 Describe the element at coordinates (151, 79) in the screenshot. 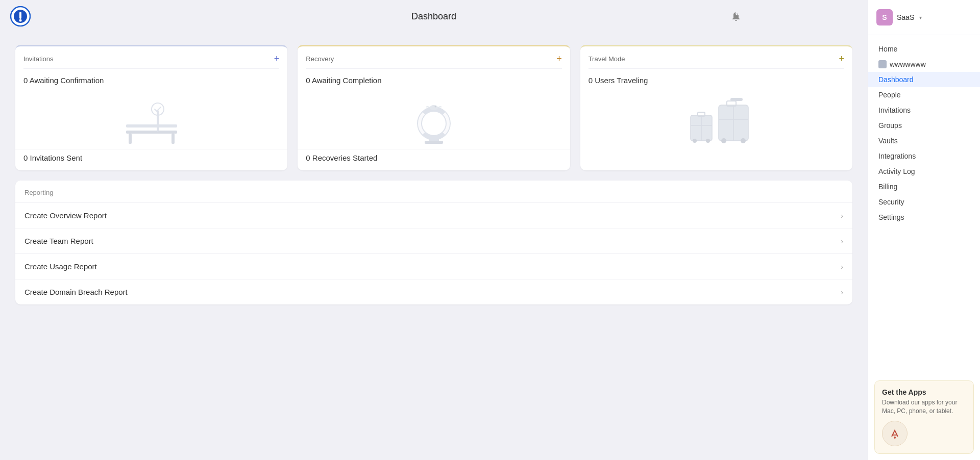

I see `invitations-awaiting-stat: 0 Awaiting Confirmation` at that location.